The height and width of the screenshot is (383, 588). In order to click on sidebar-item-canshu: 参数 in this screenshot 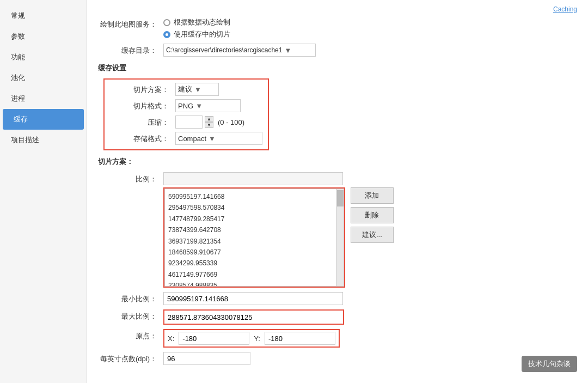, I will do `click(44, 37)`.